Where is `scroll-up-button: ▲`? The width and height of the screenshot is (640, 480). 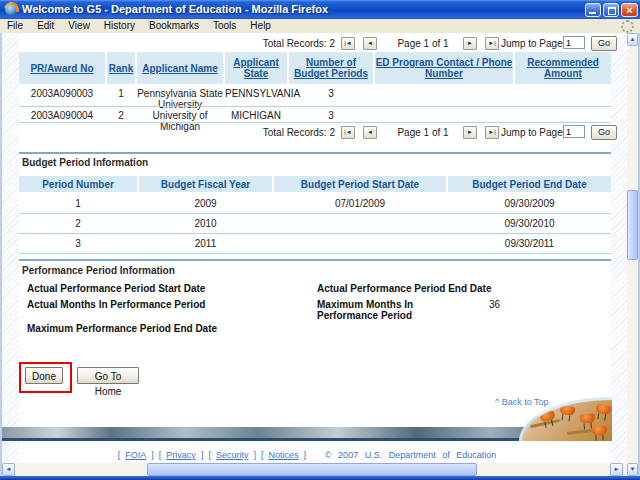 scroll-up-button: ▲ is located at coordinates (632, 40).